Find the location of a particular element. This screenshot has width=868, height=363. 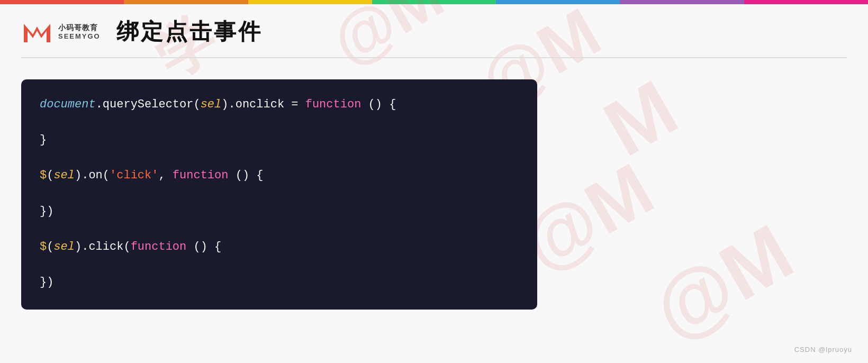

code-method-6: , is located at coordinates (165, 176).